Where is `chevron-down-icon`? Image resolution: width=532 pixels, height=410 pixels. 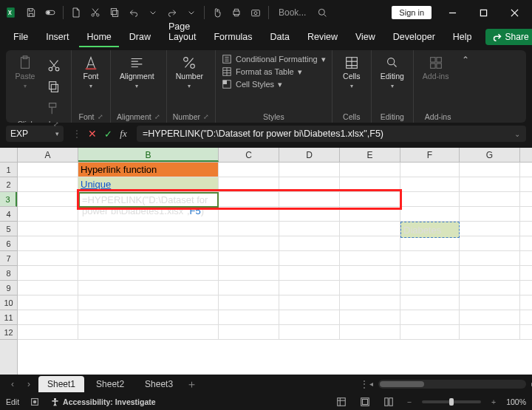
chevron-down-icon is located at coordinates (153, 13).